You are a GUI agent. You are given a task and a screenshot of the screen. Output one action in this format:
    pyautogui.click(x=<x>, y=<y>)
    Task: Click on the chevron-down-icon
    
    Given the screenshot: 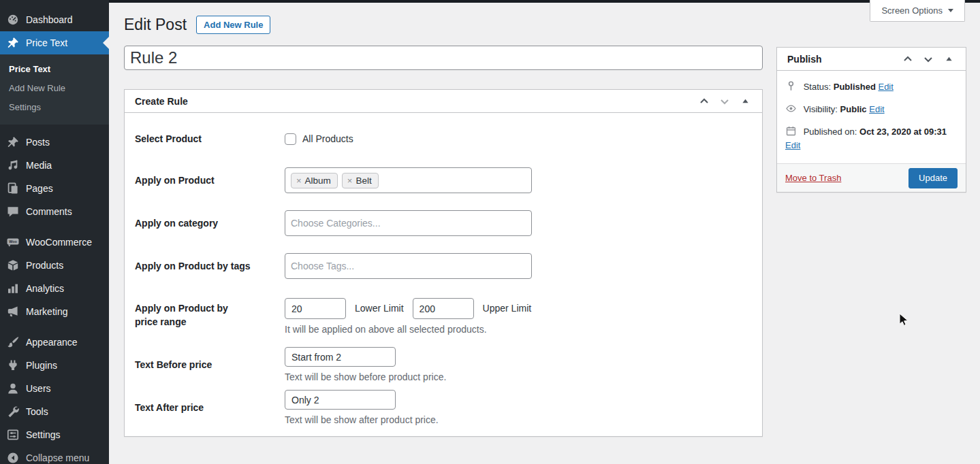 What is the action you would take?
    pyautogui.click(x=951, y=11)
    